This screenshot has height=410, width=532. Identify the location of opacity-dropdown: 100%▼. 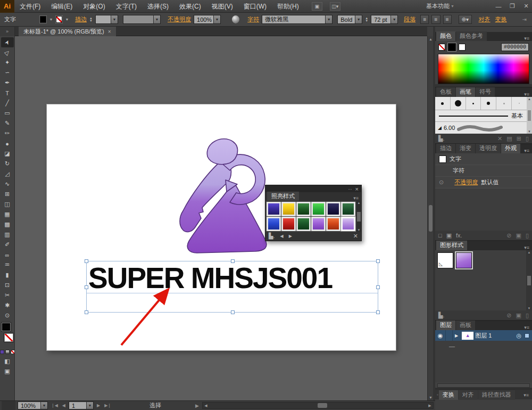
(207, 19).